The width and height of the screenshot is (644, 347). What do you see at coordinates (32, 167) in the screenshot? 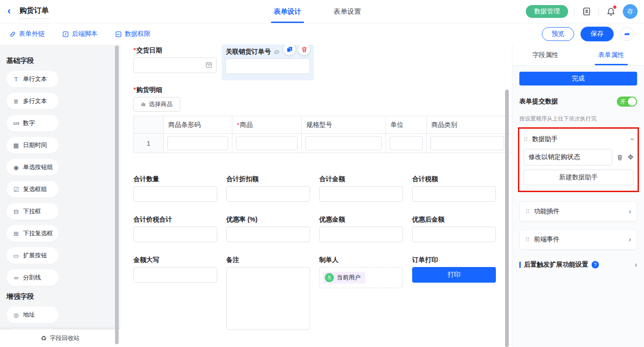
I see `field-item-radio-group: ◉单选按钮组` at bounding box center [32, 167].